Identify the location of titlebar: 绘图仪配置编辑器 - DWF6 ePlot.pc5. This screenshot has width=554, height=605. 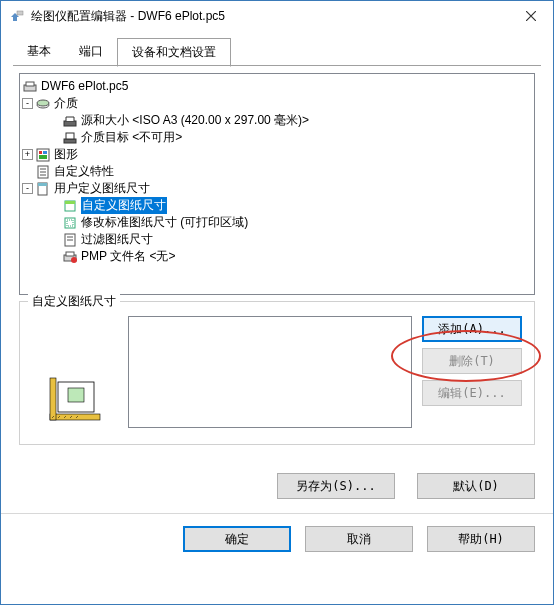
(277, 16).